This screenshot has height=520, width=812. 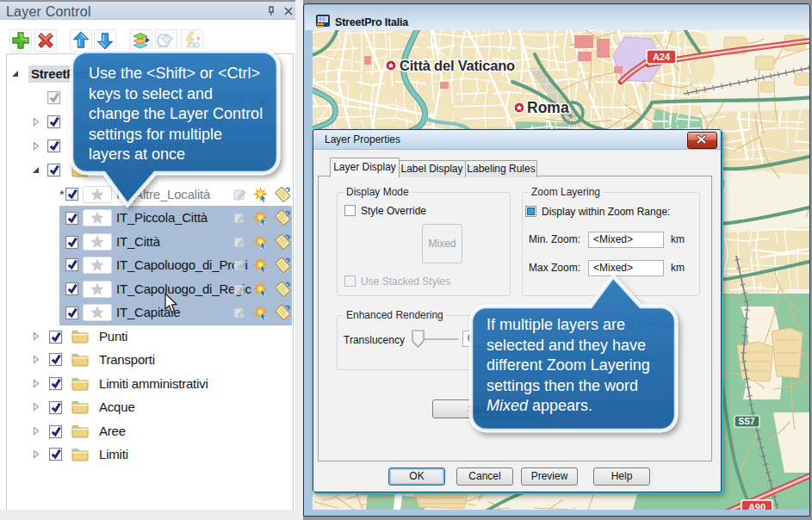 What do you see at coordinates (548, 108) in the screenshot?
I see `svg-text: Roma` at bounding box center [548, 108].